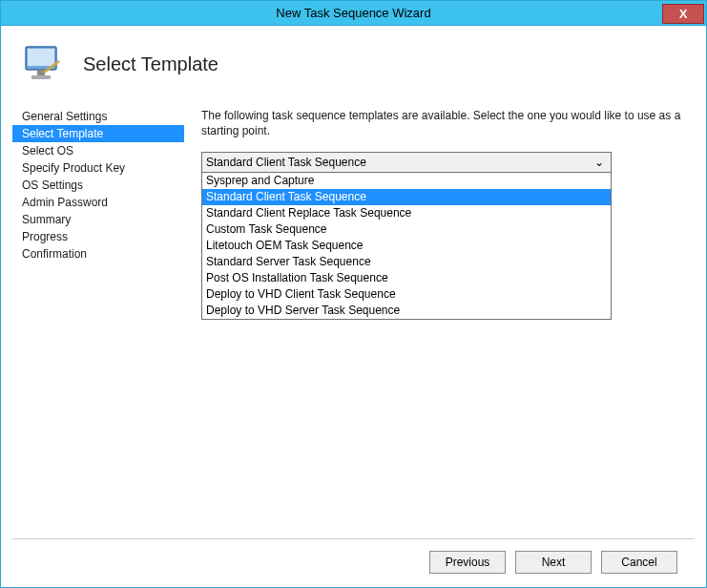 The image size is (707, 588). I want to click on page-title: Select Template, so click(151, 65).